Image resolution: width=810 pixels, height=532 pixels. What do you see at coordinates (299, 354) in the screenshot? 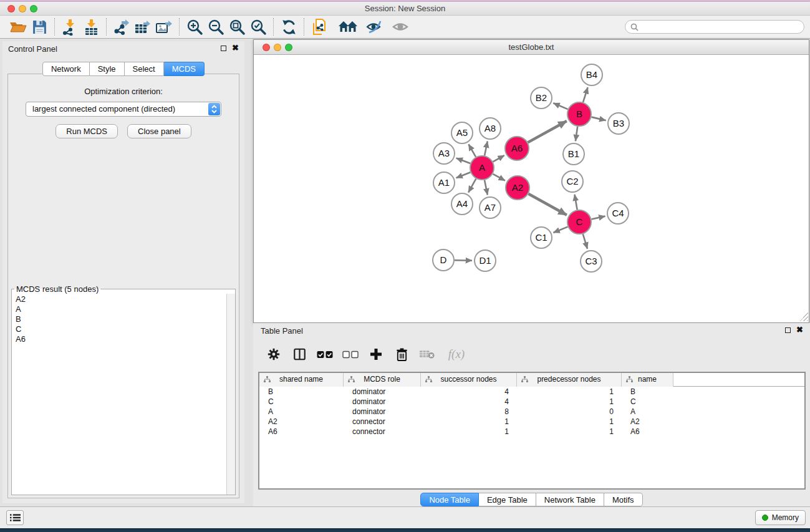
I see `show-columns-icon` at bounding box center [299, 354].